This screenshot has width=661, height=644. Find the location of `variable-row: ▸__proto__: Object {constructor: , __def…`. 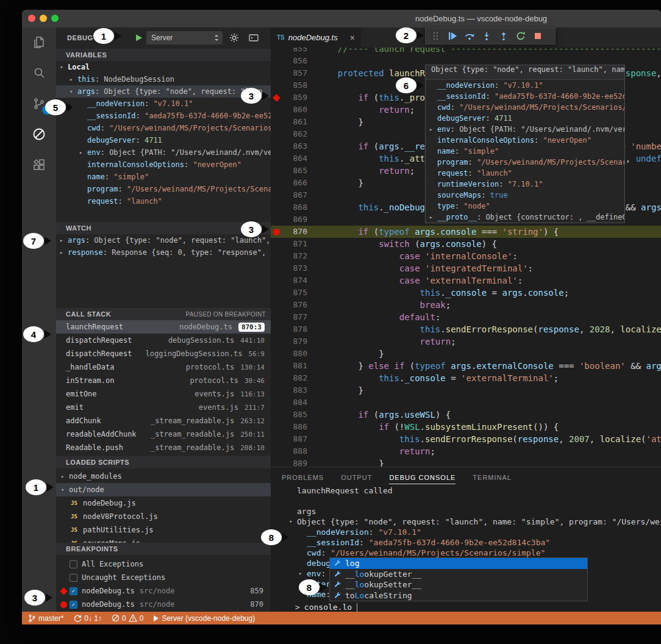

variable-row: ▸__proto__: Object {constructor: , __def… is located at coordinates (525, 217).